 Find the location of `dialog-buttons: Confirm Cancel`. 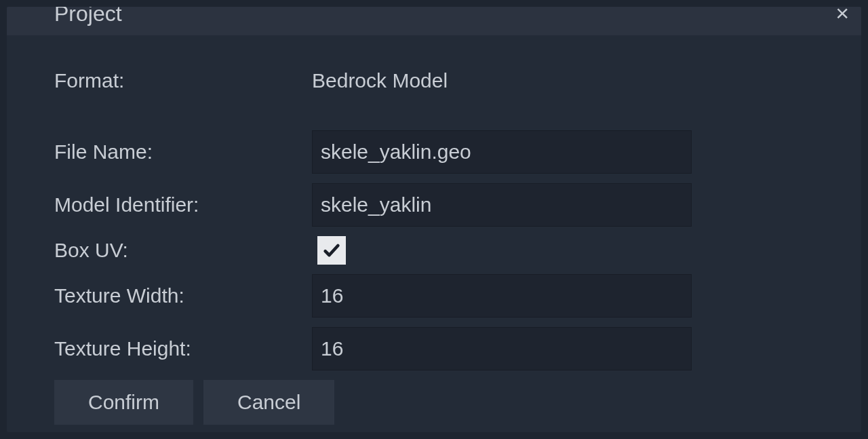

dialog-buttons: Confirm Cancel is located at coordinates (434, 402).